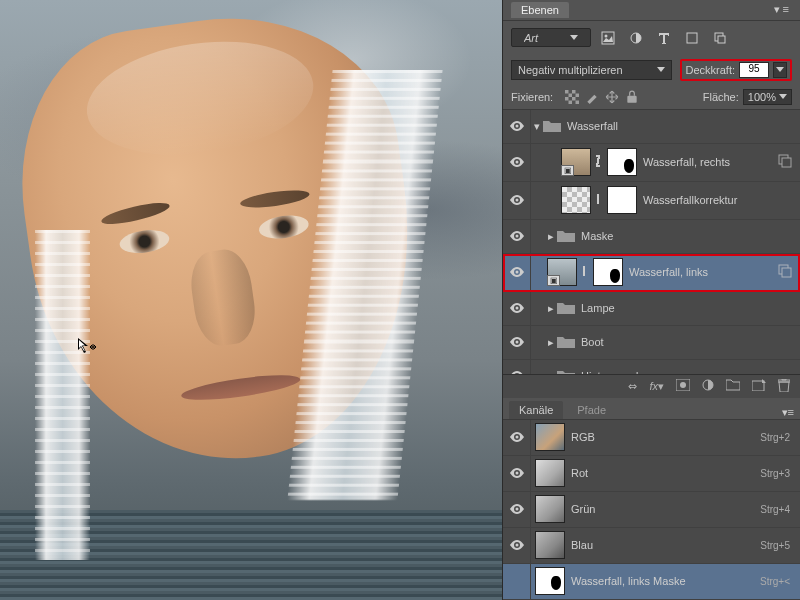 Image resolution: width=800 pixels, height=600 pixels. Describe the element at coordinates (592, 97) in the screenshot. I see `lock-pixels-icon` at that location.